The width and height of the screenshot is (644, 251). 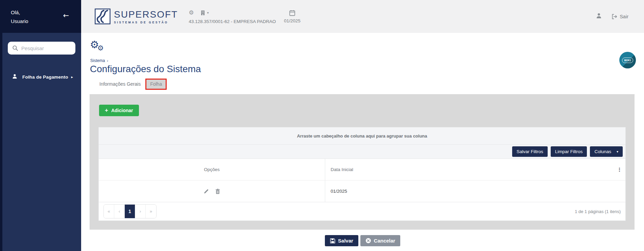 I want to click on row-data-inicial-cell: 01/2025, so click(x=475, y=191).